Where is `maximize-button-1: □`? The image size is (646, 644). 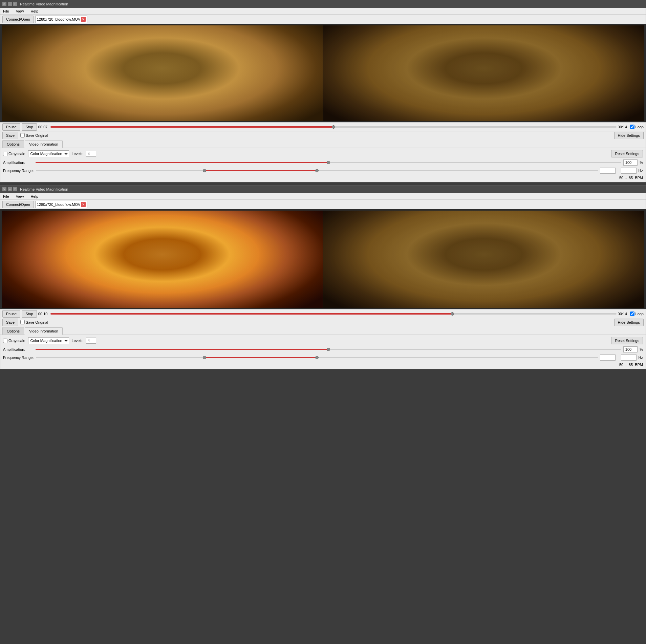 maximize-button-1: □ is located at coordinates (15, 4).